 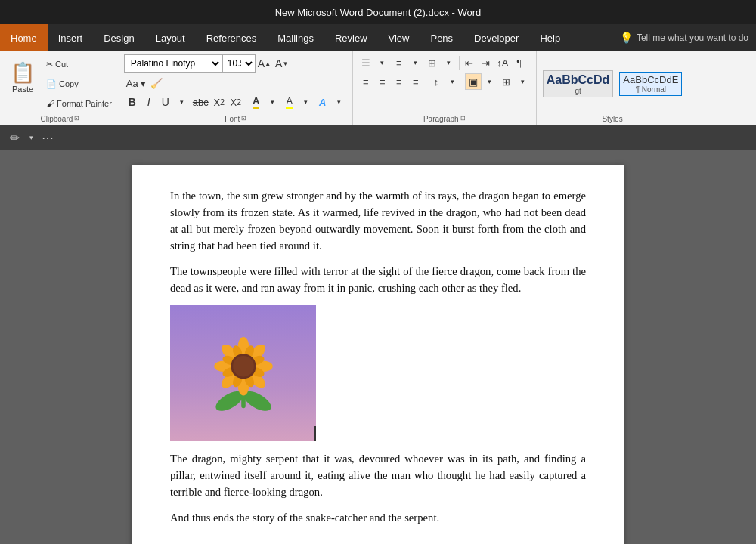 What do you see at coordinates (136, 83) in the screenshot?
I see `change-case-button: Aa ▾` at bounding box center [136, 83].